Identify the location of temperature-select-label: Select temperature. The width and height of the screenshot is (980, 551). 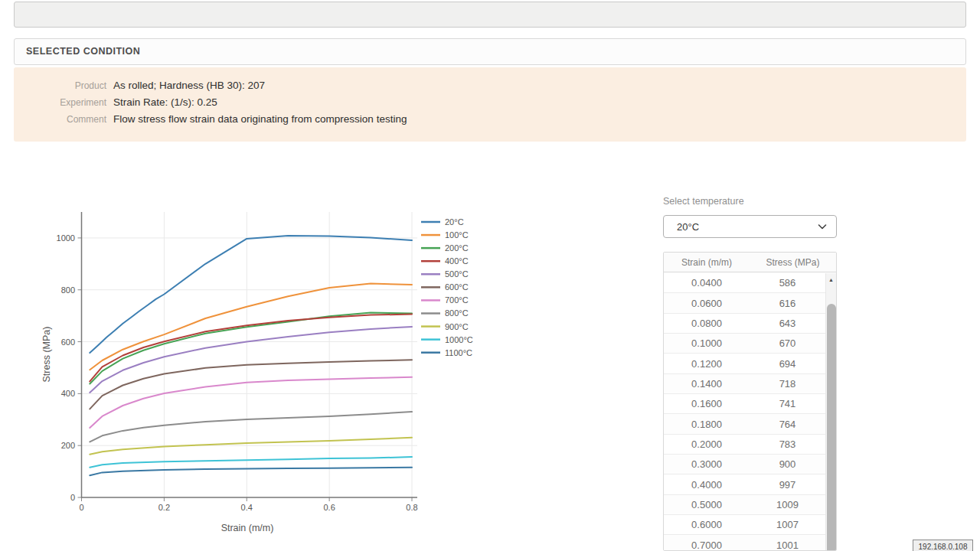
(704, 201).